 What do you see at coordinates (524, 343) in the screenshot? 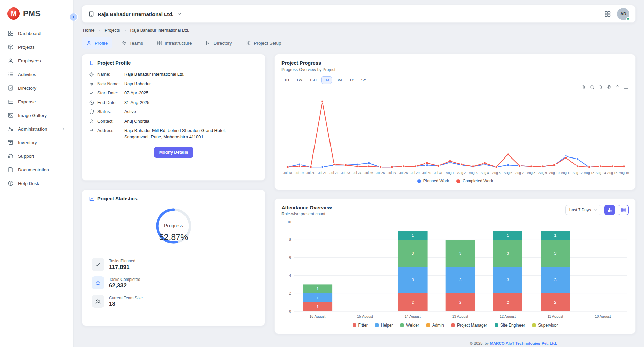
I see `company-link: MARCO AIoT Technologies Pvt. Ltd.` at bounding box center [524, 343].